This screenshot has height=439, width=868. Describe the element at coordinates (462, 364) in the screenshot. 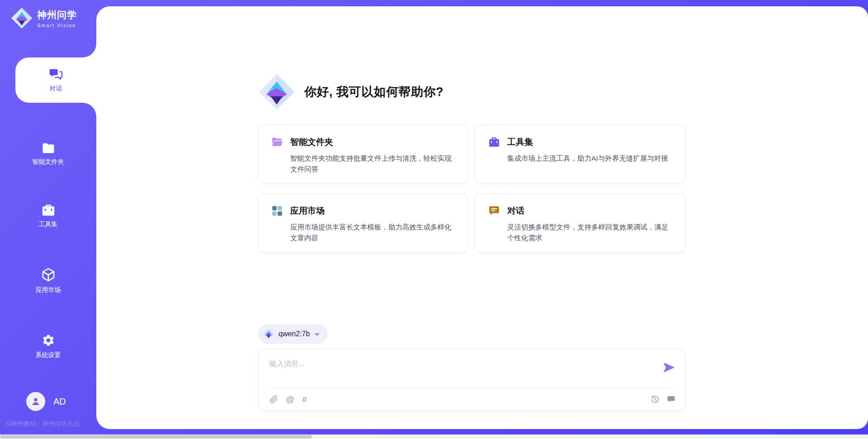

I see `message-input` at that location.